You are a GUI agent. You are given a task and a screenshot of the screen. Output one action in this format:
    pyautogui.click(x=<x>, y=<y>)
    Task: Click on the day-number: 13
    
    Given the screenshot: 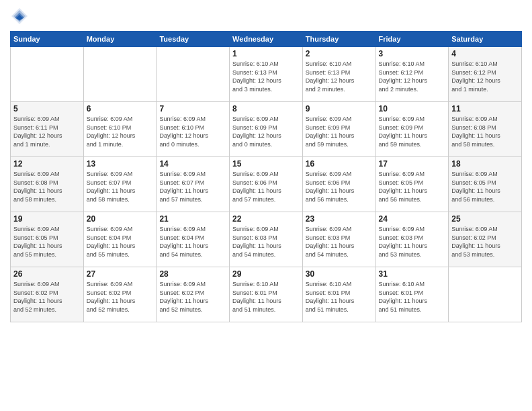 What is the action you would take?
    pyautogui.click(x=120, y=164)
    